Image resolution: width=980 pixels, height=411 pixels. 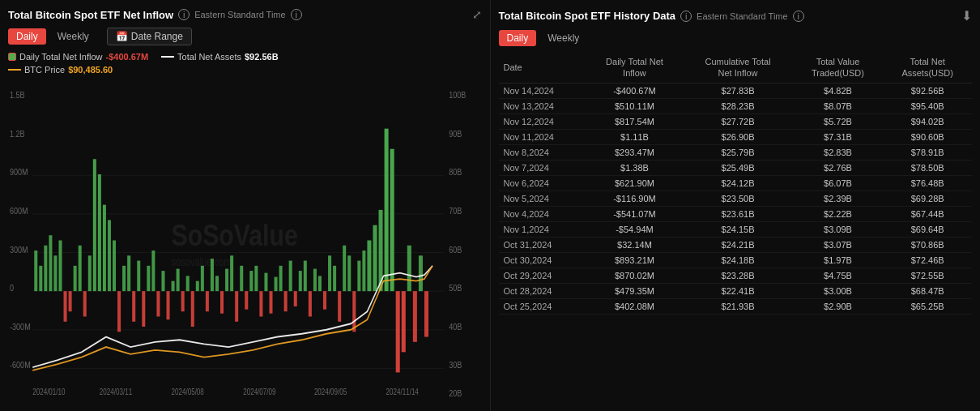 What do you see at coordinates (686, 16) in the screenshot?
I see `right-info-icon: i` at bounding box center [686, 16].